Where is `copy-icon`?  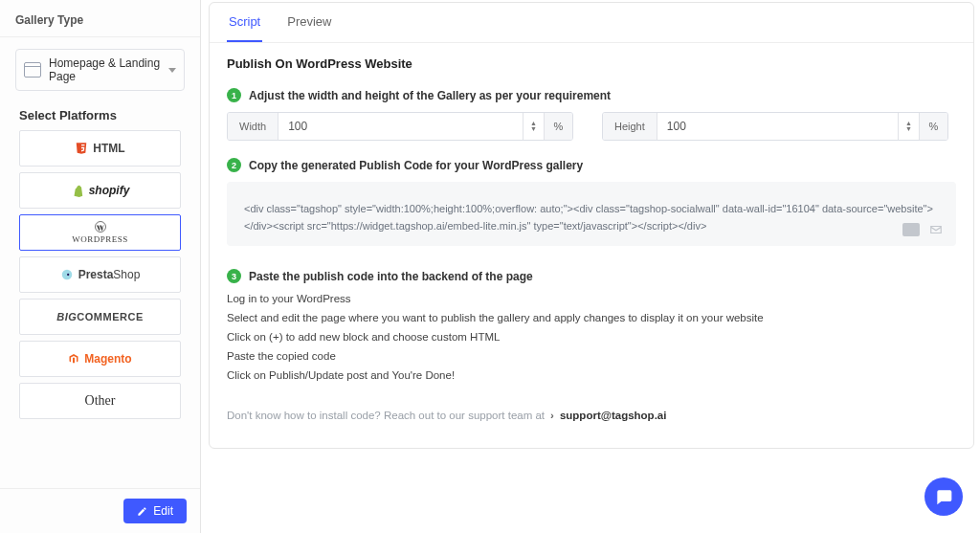 copy-icon is located at coordinates (911, 230).